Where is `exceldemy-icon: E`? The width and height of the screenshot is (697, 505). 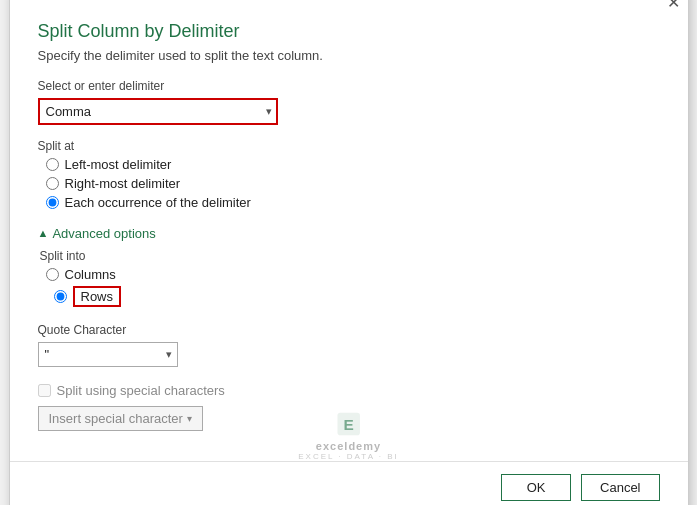 exceldemy-icon: E is located at coordinates (348, 424).